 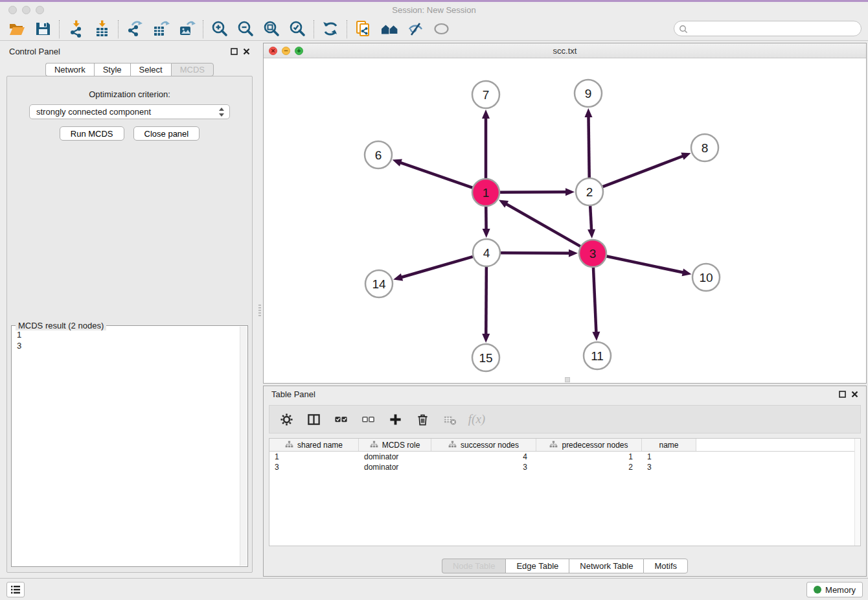 I want to click on table-row: 1dominator411, so click(x=565, y=457).